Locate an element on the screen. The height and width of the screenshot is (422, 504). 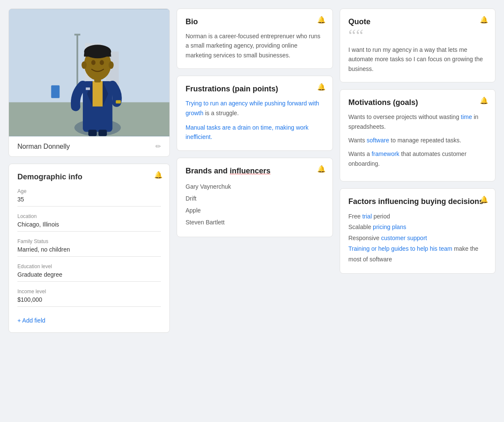
bio-text: Norman is a career-focused entreprenuer … is located at coordinates (255, 46).